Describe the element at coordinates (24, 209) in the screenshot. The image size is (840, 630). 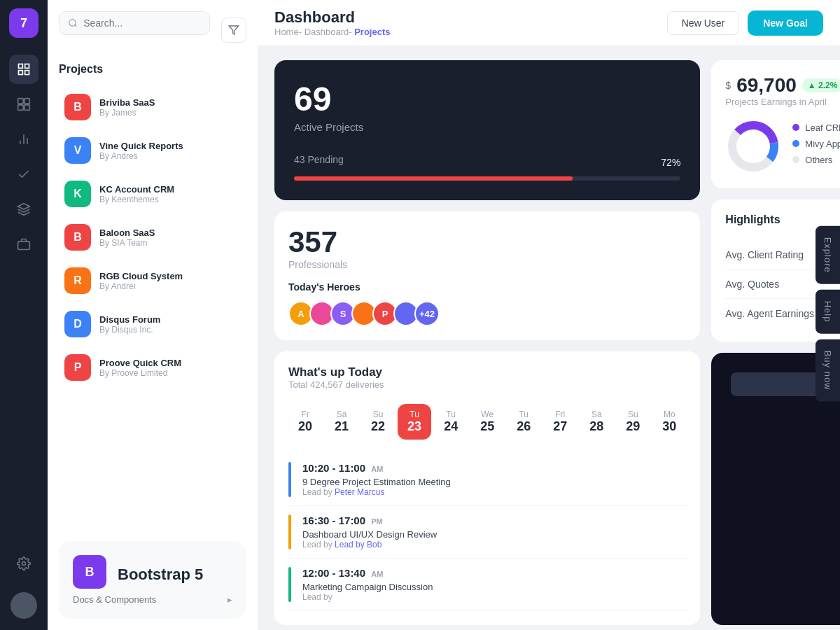
I see `nav-icon-layers` at that location.